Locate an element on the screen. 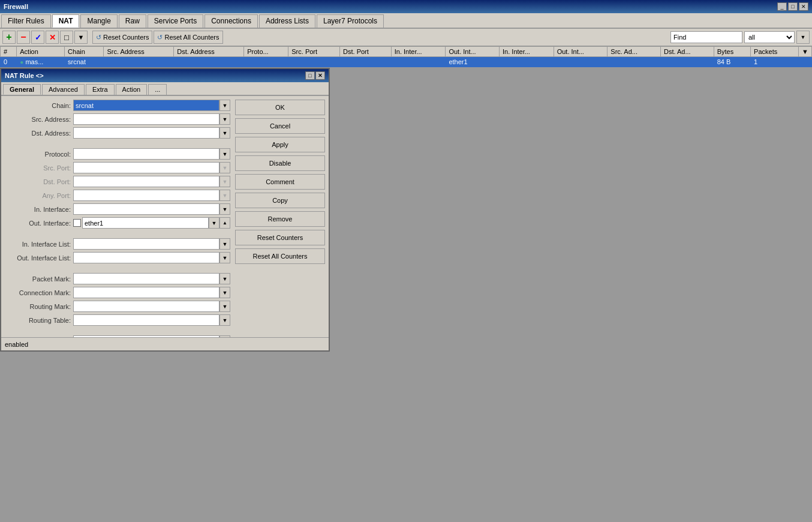  protocol-row: Protocol: ▼ is located at coordinates (118, 154).